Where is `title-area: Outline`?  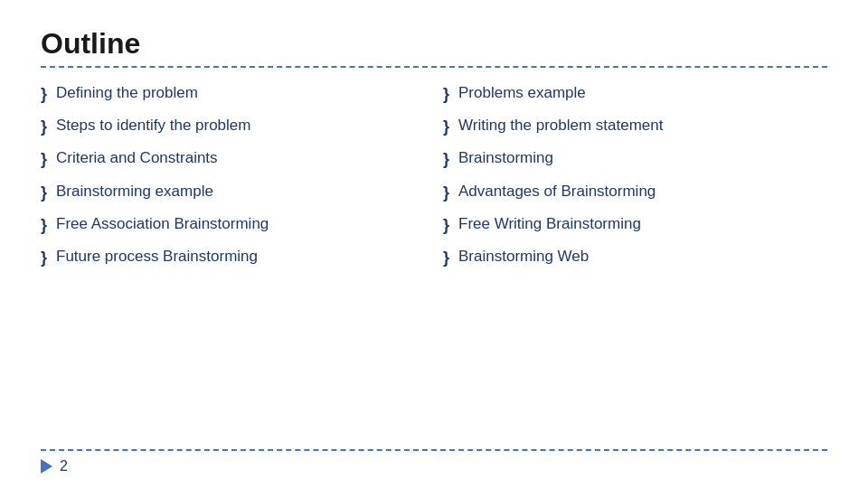
title-area: Outline is located at coordinates (434, 47).